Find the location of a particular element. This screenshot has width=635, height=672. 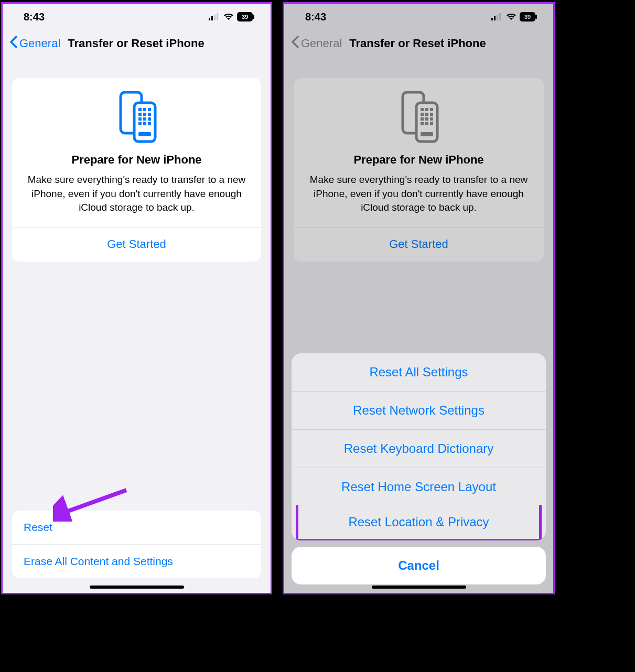

reset-keyboard-dictionary-button: Reset Keyboard Dictionary is located at coordinates (418, 449).